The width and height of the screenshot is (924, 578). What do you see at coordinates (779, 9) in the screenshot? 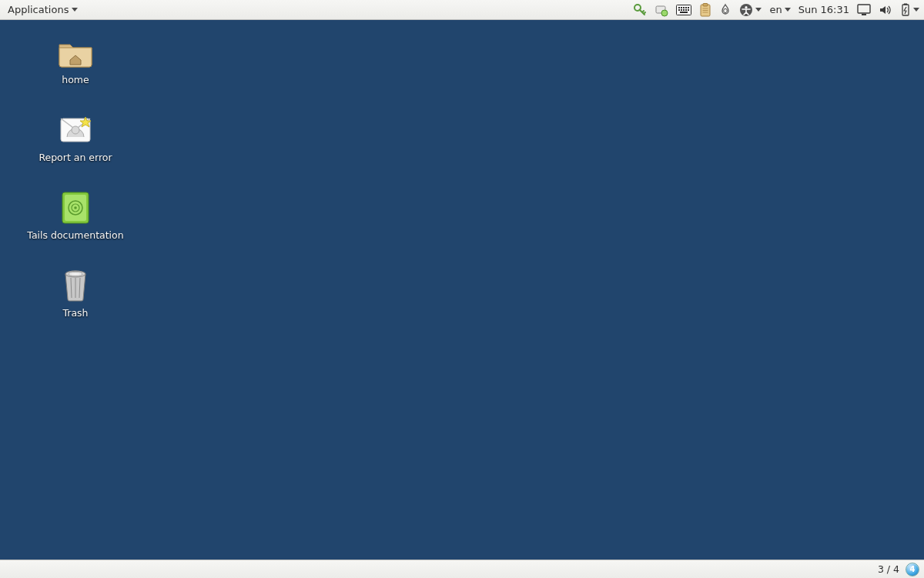
I see `language-applet: en` at bounding box center [779, 9].